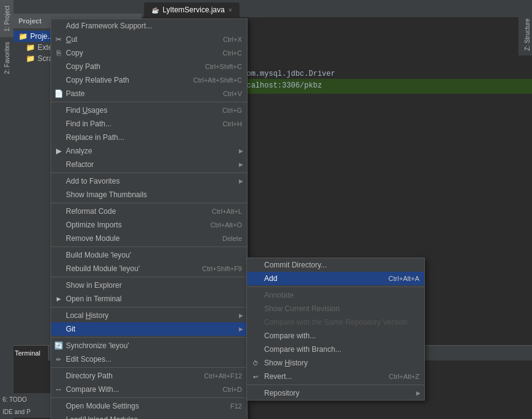  I want to click on menu-item-synchronize: 🔄 Synchronize 'leyou', so click(149, 346).